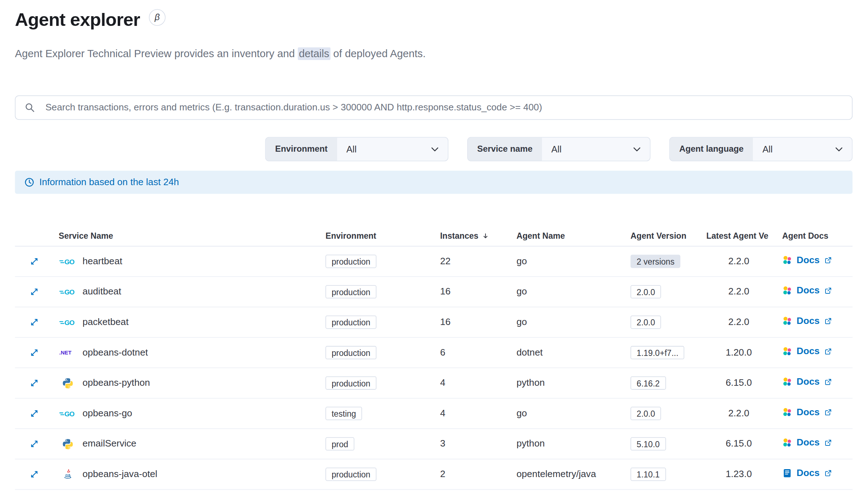 Image resolution: width=868 pixels, height=499 pixels. Describe the element at coordinates (434, 383) in the screenshot. I see `table-row: opbeans-python production 4 python 6.16.…` at that location.